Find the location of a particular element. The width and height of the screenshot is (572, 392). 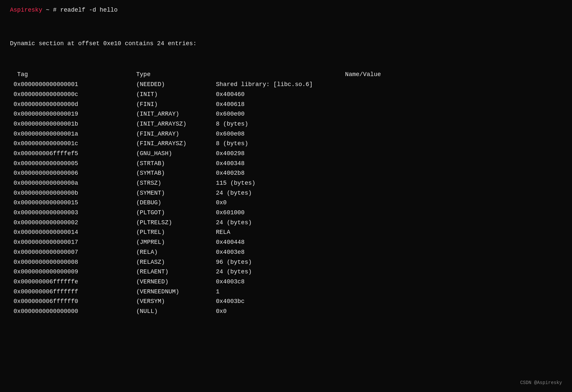

row-tag: 0x0000000000000019 is located at coordinates (73, 114).